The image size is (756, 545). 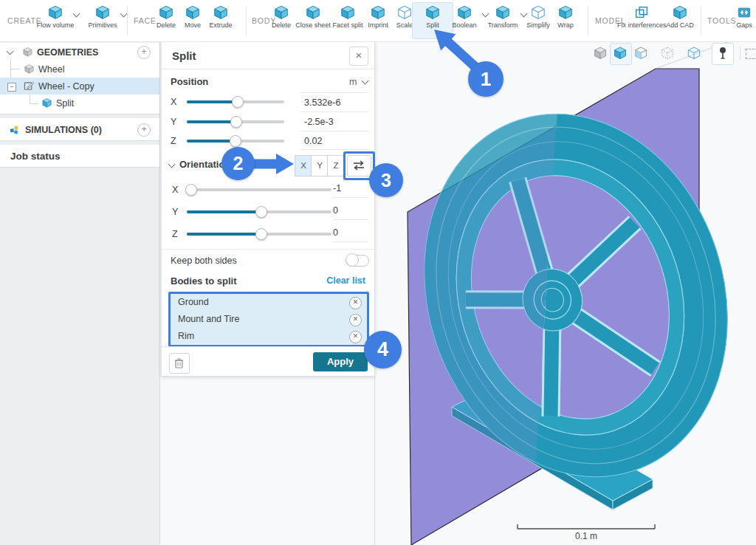 What do you see at coordinates (221, 21) in the screenshot?
I see `toolbar-item-face-extrude: Extrude` at bounding box center [221, 21].